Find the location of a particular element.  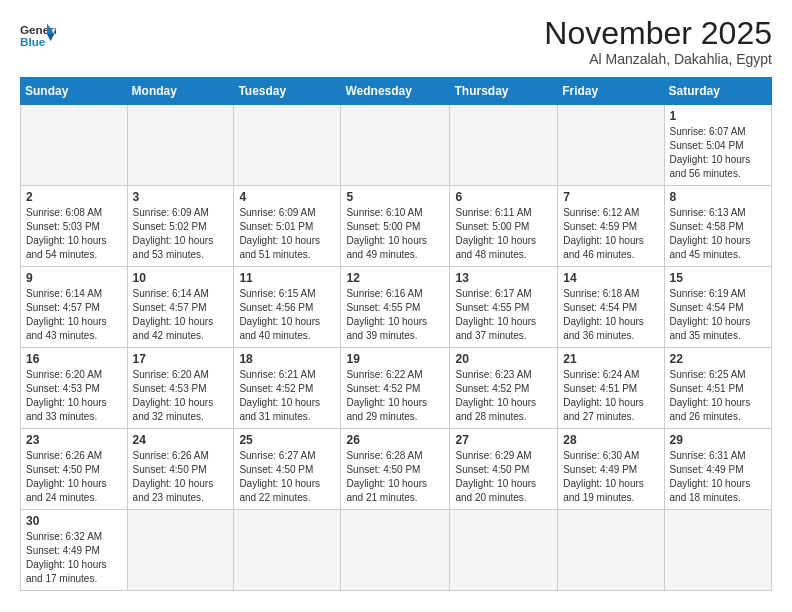

calendar-cell: 12Sunrise: 6:16 AMSunset: 4:55 PMDayligh… is located at coordinates (396, 308).